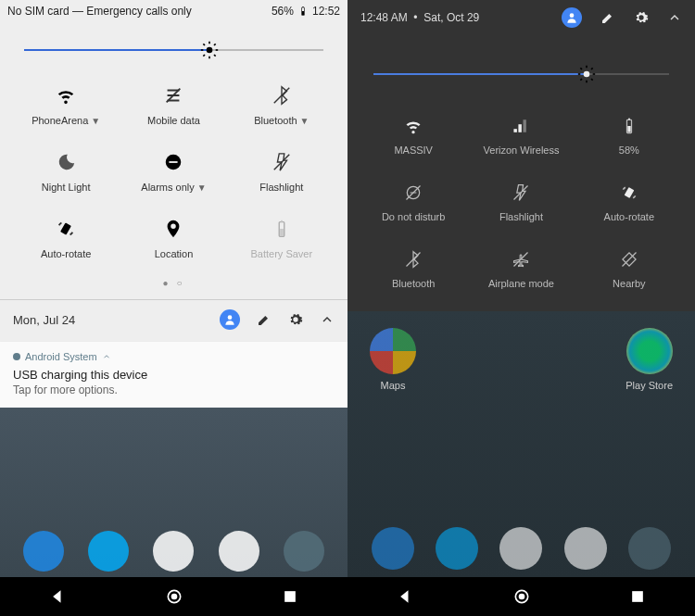 This screenshot has height=616, width=695. I want to click on tile-battery: 58%, so click(629, 136).